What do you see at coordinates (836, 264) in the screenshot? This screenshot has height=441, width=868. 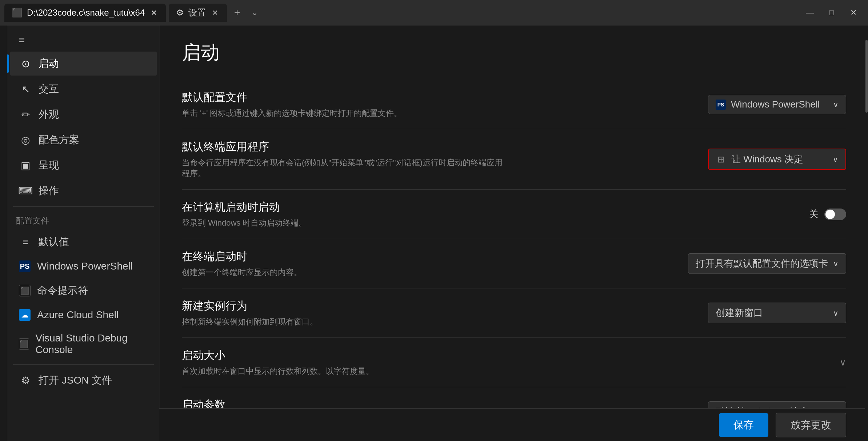 I see `on-startup-chevron: ∨` at bounding box center [836, 264].